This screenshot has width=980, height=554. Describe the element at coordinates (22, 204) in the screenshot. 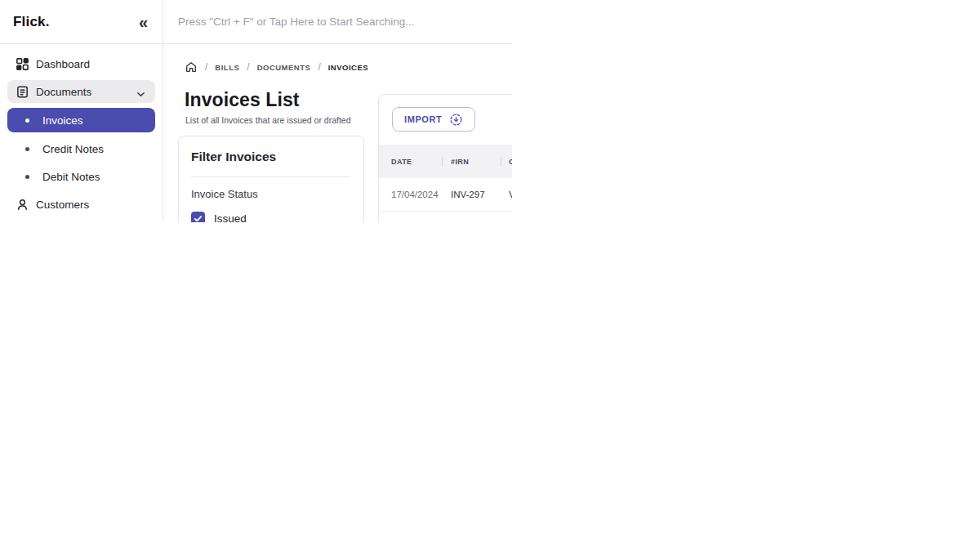

I see `person-icon` at that location.